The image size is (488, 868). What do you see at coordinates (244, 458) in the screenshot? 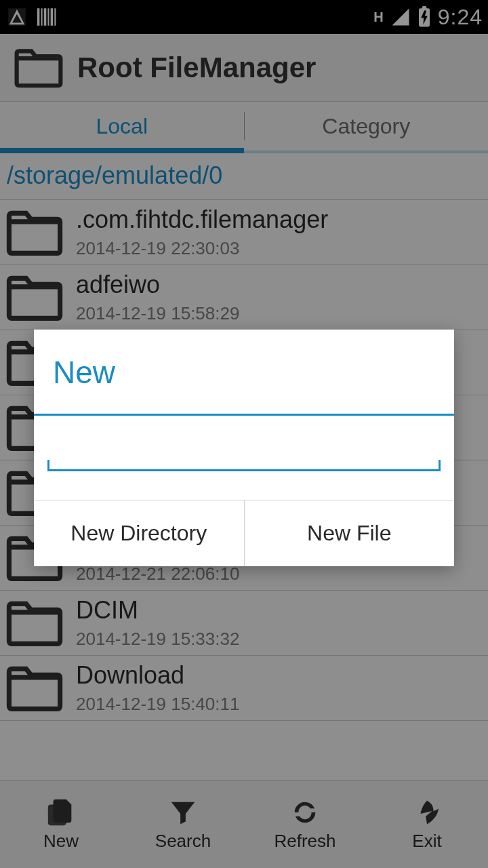
I see `dialog-body` at bounding box center [244, 458].